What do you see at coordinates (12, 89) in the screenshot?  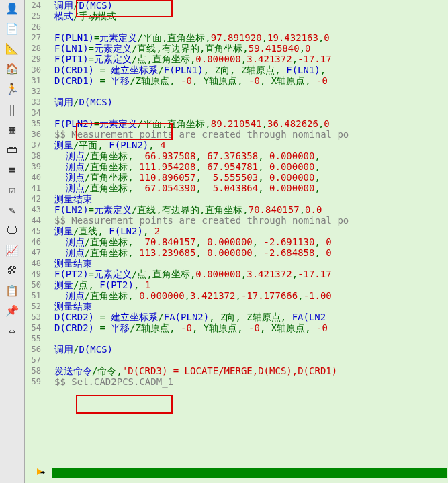 I see `run-icon: 🏃` at bounding box center [12, 89].